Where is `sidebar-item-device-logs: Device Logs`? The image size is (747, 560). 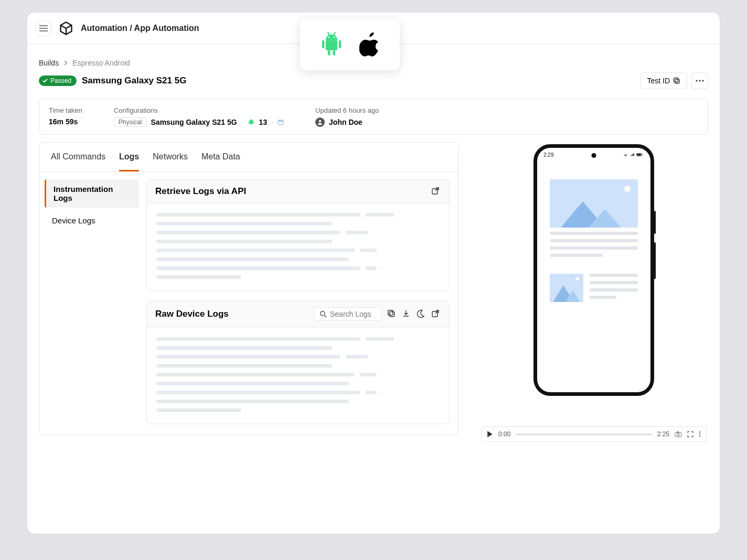 sidebar-item-device-logs: Device Logs is located at coordinates (92, 220).